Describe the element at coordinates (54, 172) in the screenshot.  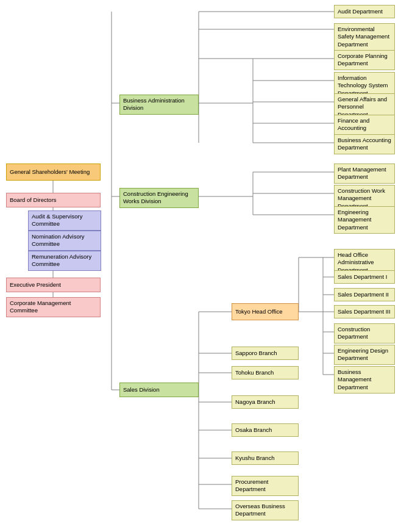
I see `general-shareholders-node: General Shareholders' Meeting` at that location.